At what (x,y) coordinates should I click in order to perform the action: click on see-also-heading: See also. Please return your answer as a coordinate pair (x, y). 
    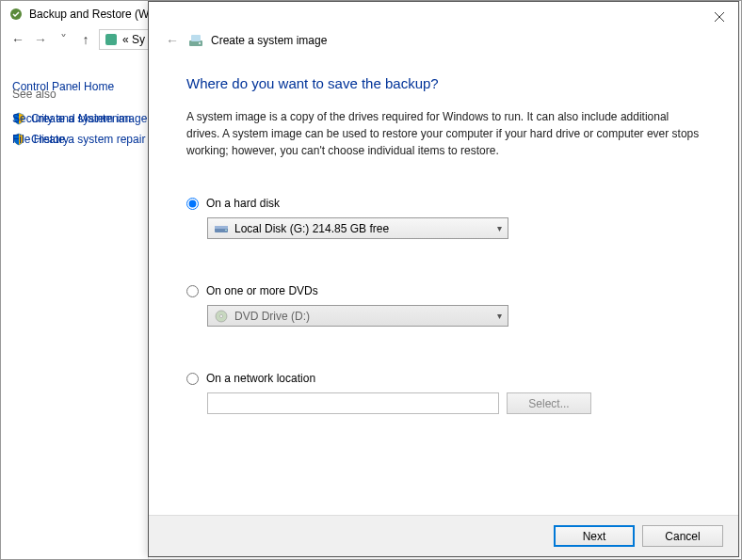
    Looking at the image, I should click on (72, 94).